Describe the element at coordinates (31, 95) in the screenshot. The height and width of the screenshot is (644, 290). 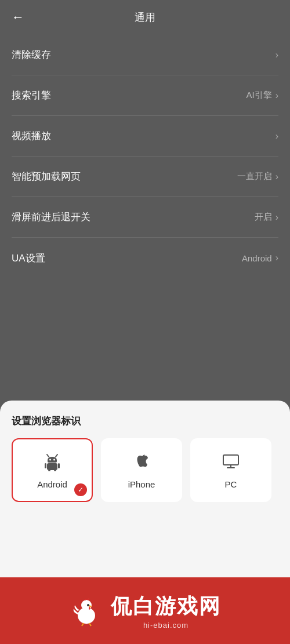
I see `item-label-search-engine: 搜索引擎` at that location.